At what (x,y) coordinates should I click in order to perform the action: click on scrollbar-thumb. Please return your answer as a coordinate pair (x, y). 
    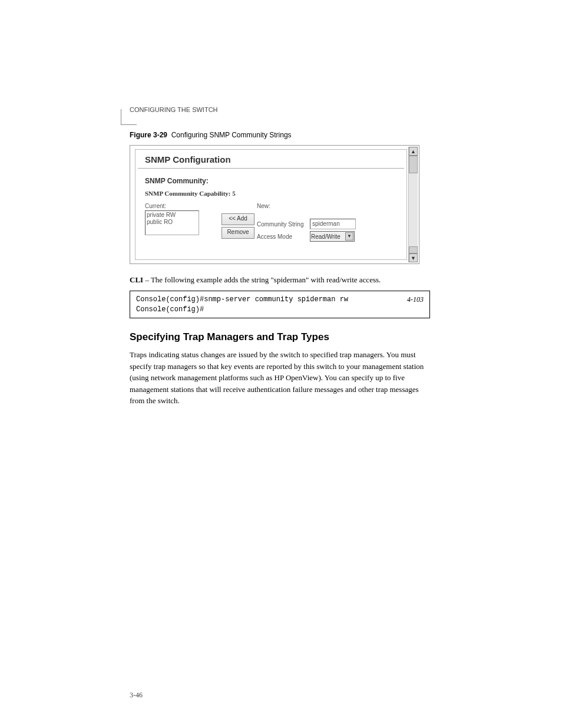
    Looking at the image, I should click on (414, 164).